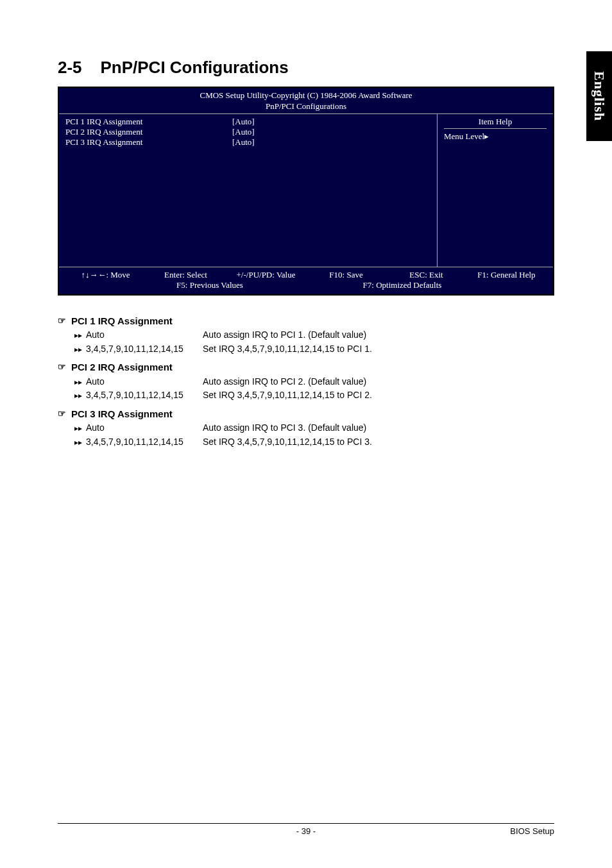 This screenshot has width=612, height=868. I want to click on description-option-value: Auto assign IRQ to PCI 2. (Default value…, so click(378, 382).